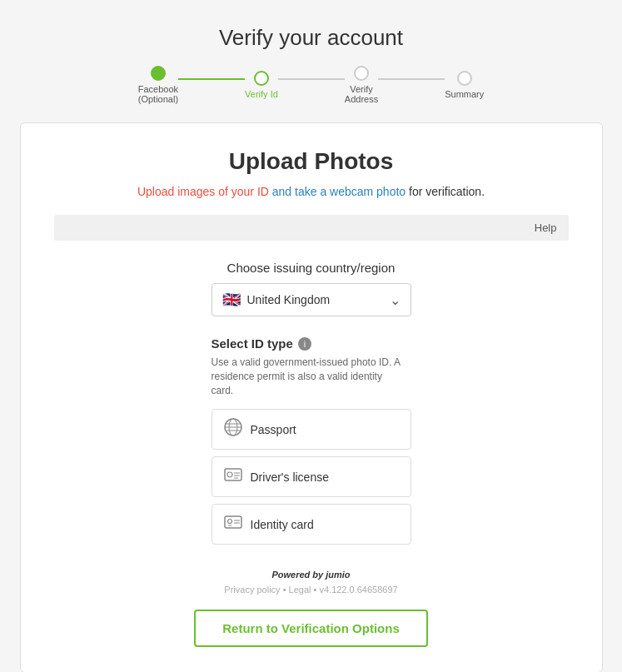  What do you see at coordinates (282, 525) in the screenshot?
I see `identity-card-label: Identity card` at bounding box center [282, 525].